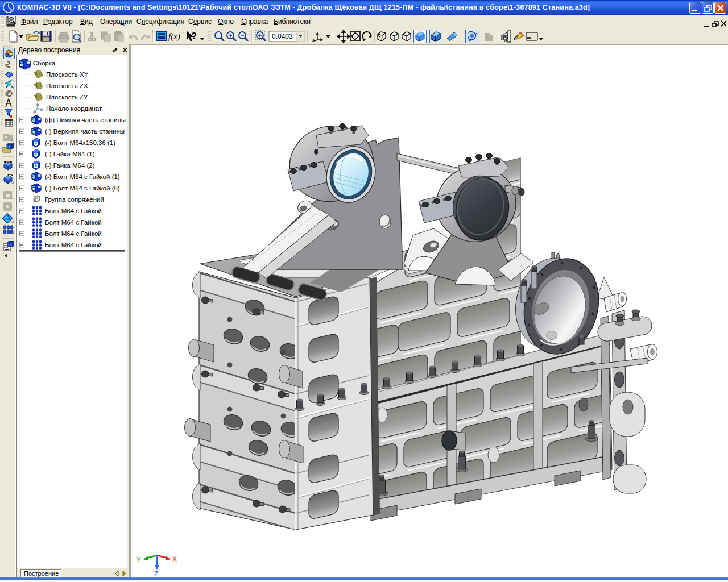 This screenshot has height=582, width=728. Describe the element at coordinates (282, 36) in the screenshot. I see `svg-text: 0.0403` at that location.